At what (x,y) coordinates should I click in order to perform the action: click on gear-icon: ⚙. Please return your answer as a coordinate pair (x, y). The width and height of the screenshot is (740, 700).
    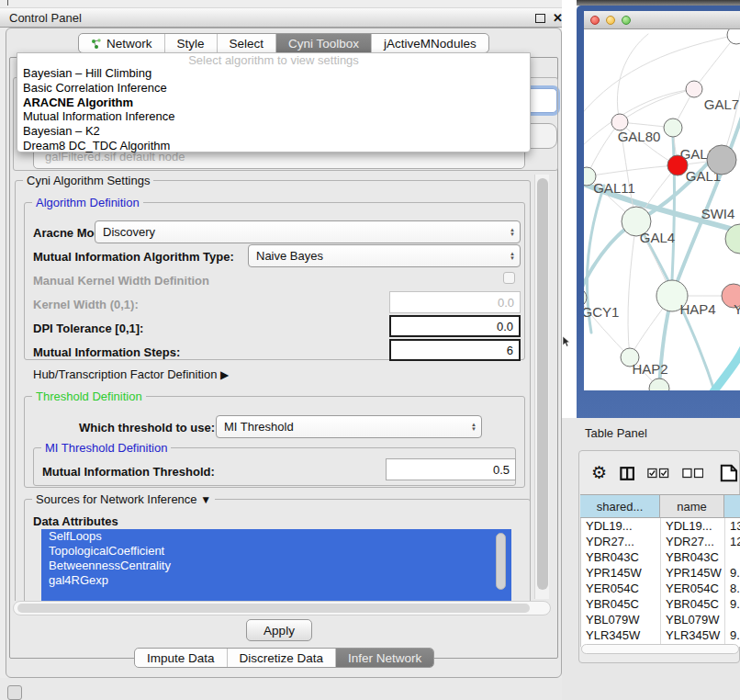
    Looking at the image, I should click on (599, 473).